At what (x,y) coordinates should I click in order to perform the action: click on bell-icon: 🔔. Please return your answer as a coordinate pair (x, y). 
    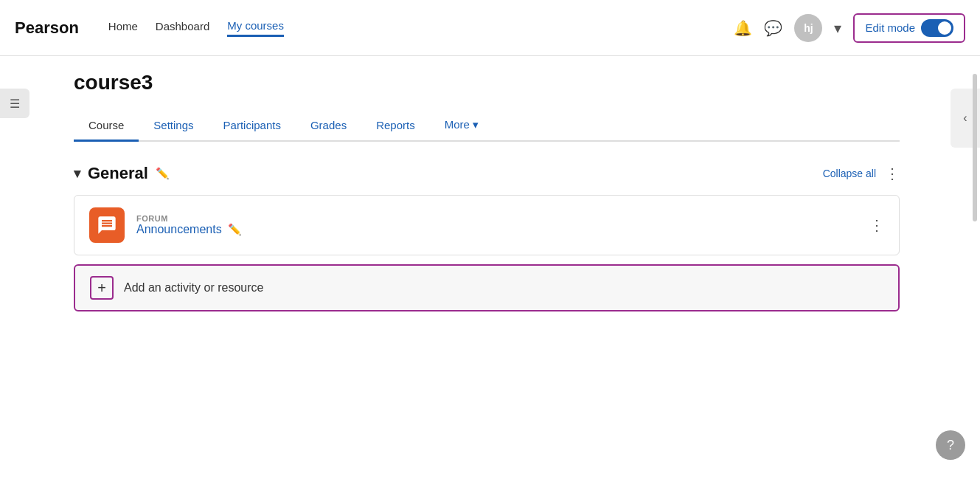
    Looking at the image, I should click on (743, 28).